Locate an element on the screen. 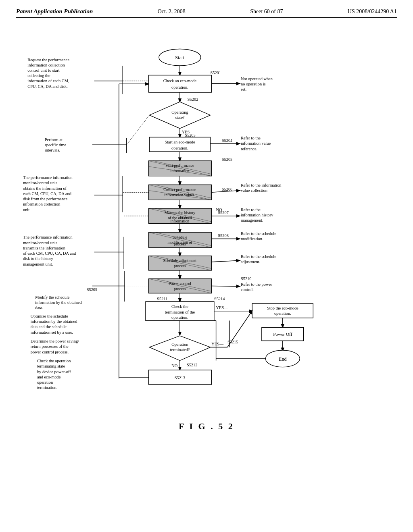  svg-text: control unit to start is located at coordinates (44, 70).